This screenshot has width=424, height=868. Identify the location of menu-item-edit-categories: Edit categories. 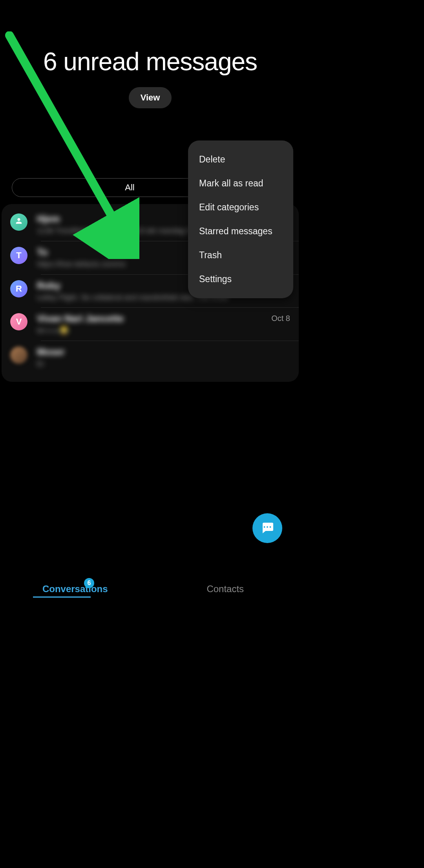
(241, 207).